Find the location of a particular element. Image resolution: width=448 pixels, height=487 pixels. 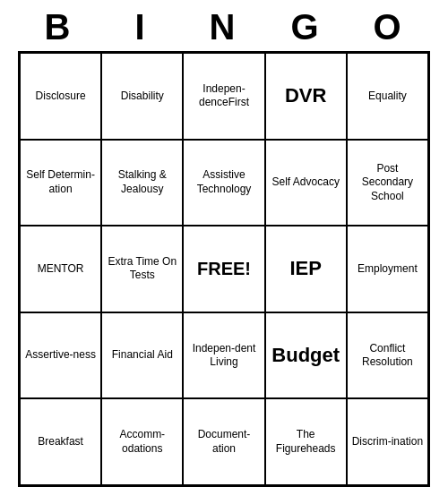

cell-8: Self Advocacy is located at coordinates (306, 183).